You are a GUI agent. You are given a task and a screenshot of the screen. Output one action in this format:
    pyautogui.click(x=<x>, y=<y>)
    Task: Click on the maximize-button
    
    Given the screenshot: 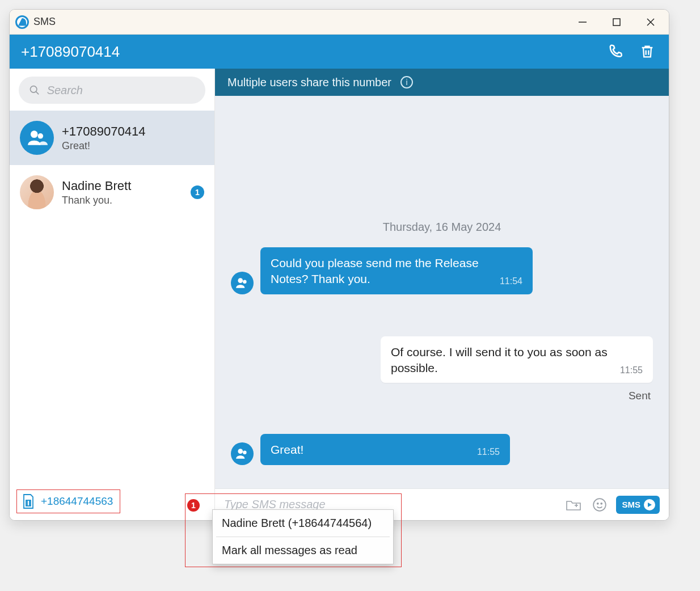 What is the action you would take?
    pyautogui.click(x=617, y=22)
    